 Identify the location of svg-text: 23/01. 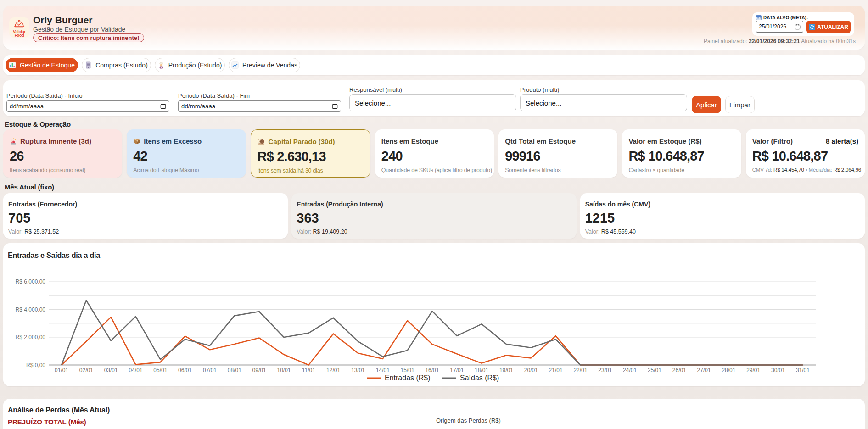
(605, 370).